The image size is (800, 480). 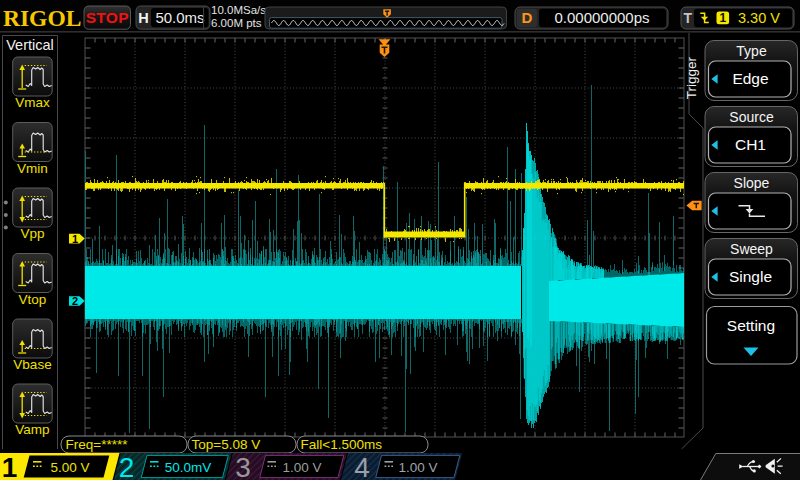 What do you see at coordinates (751, 326) in the screenshot?
I see `svg-text: Setting` at bounding box center [751, 326].